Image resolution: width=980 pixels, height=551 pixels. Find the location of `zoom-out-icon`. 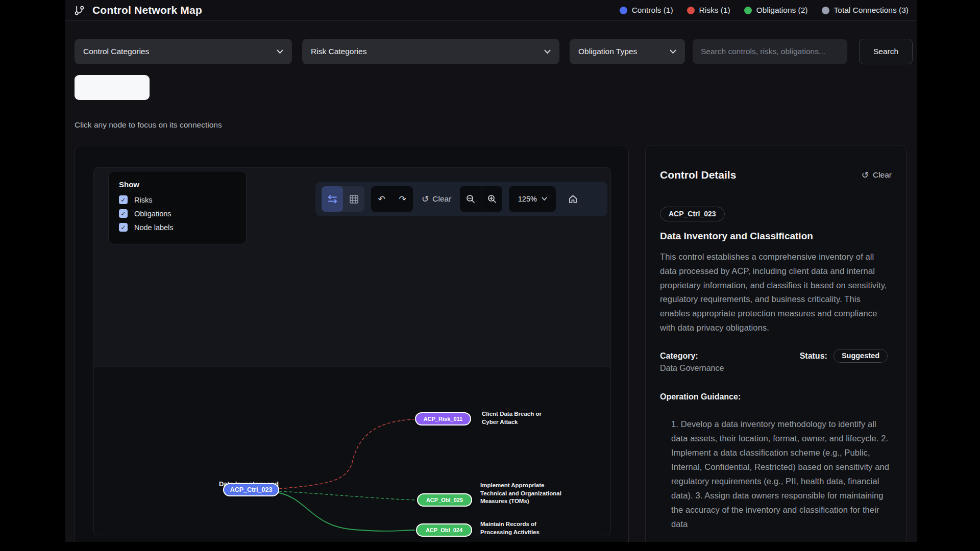

zoom-out-icon is located at coordinates (471, 199).